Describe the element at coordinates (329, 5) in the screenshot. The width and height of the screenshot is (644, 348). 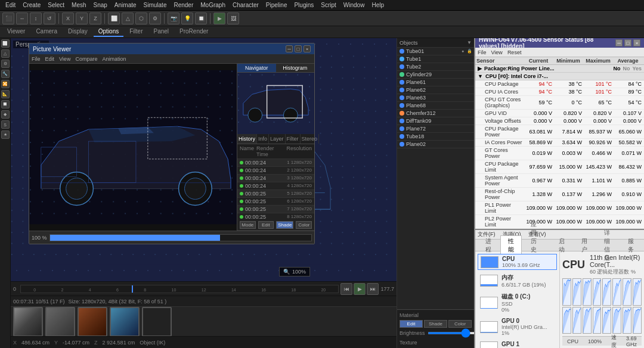
I see `menu-script: Script` at that location.